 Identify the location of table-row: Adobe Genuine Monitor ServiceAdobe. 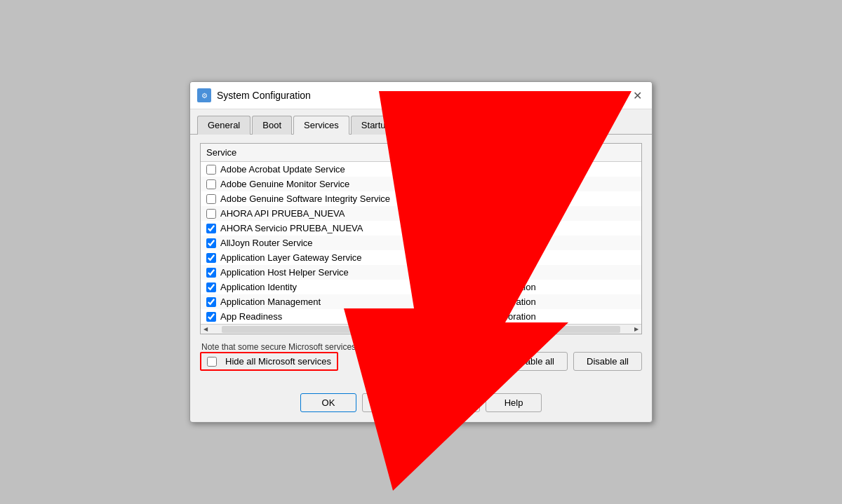
(421, 184).